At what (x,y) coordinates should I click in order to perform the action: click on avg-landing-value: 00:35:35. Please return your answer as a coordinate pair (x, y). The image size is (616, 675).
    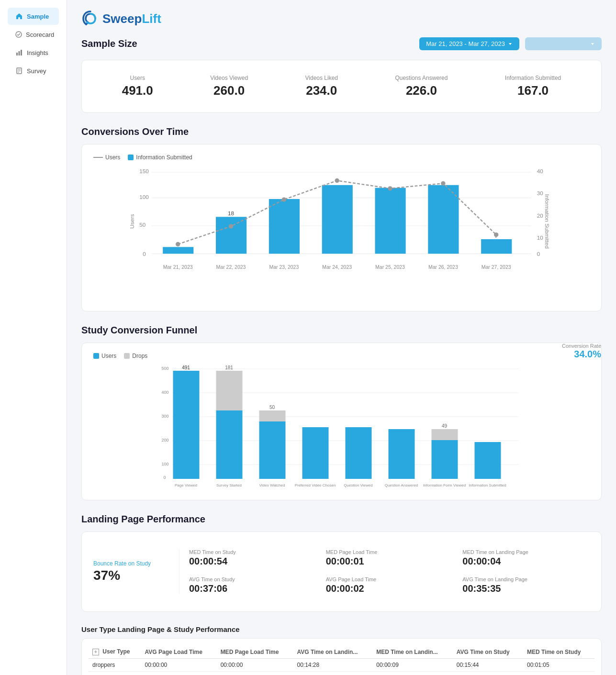
    Looking at the image, I should click on (526, 588).